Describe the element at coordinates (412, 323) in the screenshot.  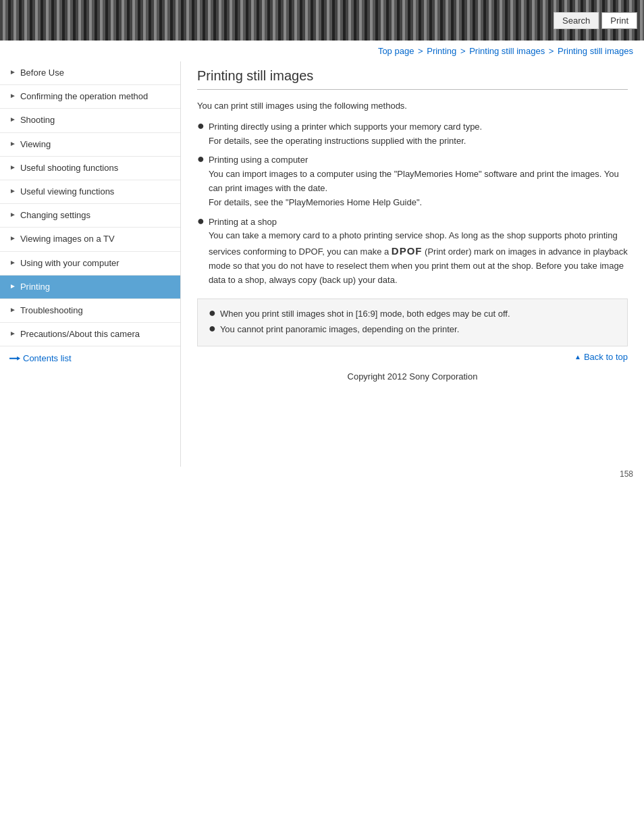
I see `note-box: ● When you print still images shot in [1…` at that location.